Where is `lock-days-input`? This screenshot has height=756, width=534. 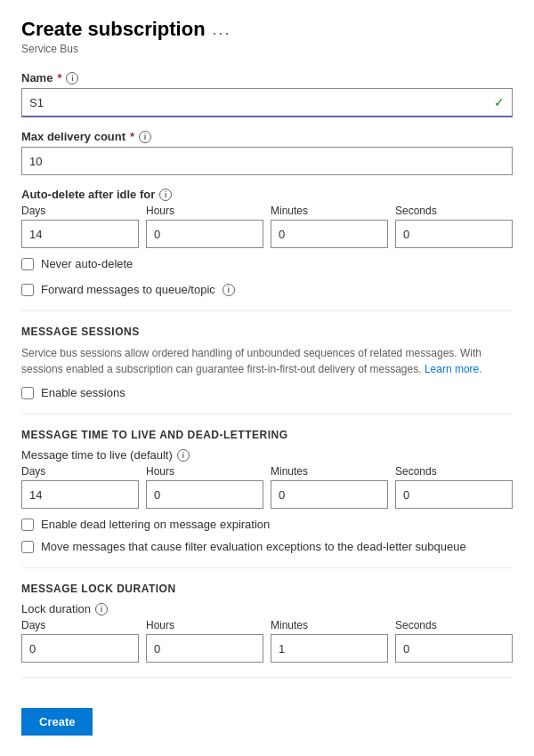 lock-days-input is located at coordinates (80, 648).